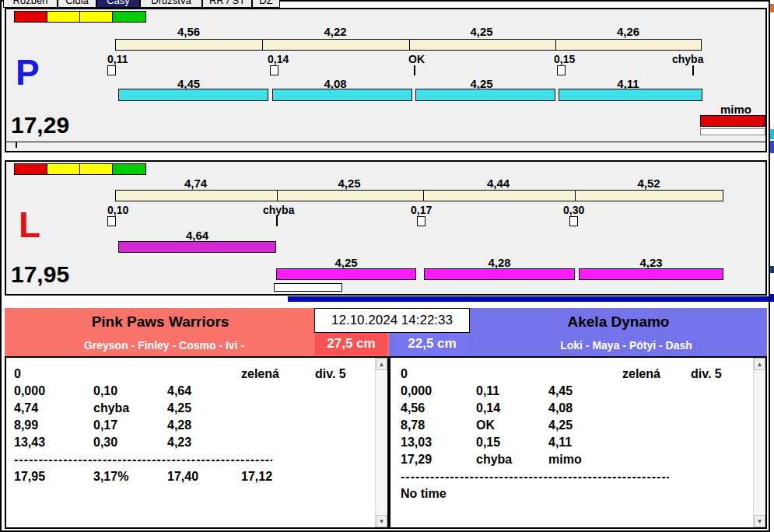  Describe the element at coordinates (179, 443) in the screenshot. I see `leg-dog-time: 4,23` at that location.